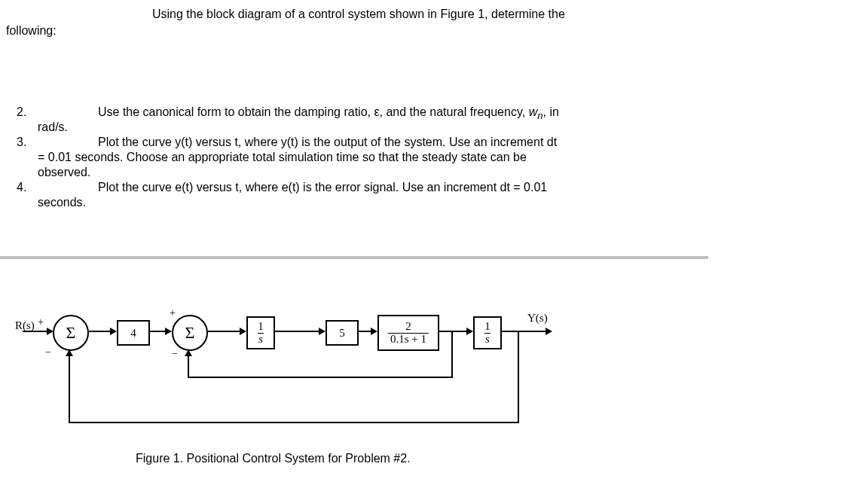 Image resolution: width=868 pixels, height=488 pixels. Describe the element at coordinates (518, 377) in the screenshot. I see `line-outer-fb-down` at that location.